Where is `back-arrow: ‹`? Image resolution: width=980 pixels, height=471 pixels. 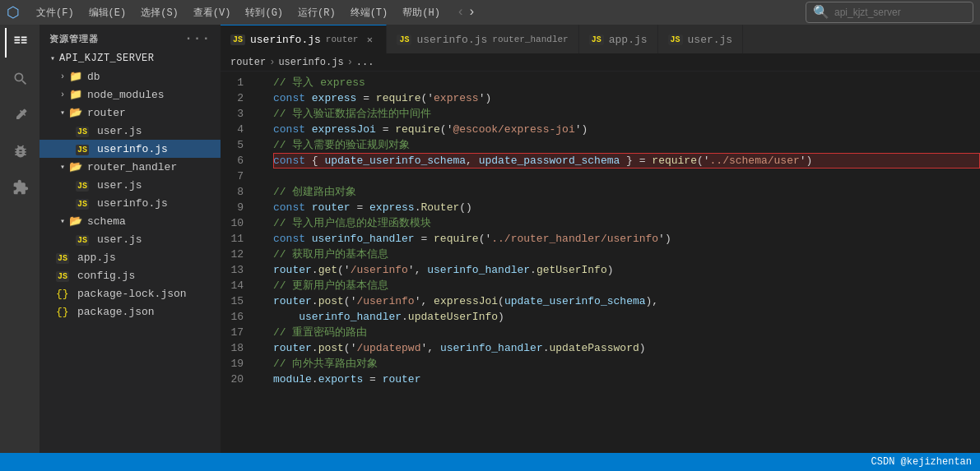 back-arrow: ‹ is located at coordinates (461, 12).